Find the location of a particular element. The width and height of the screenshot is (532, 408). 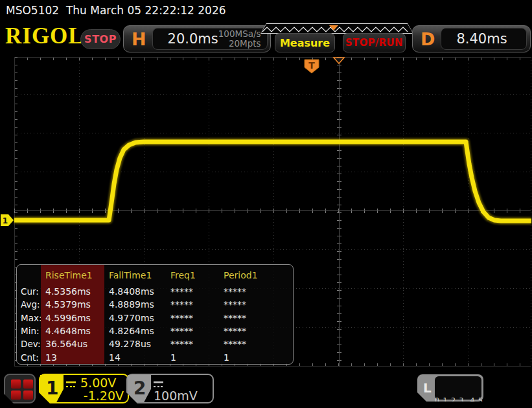

ch1-offset-marker-label: 1 is located at coordinates (5, 221).